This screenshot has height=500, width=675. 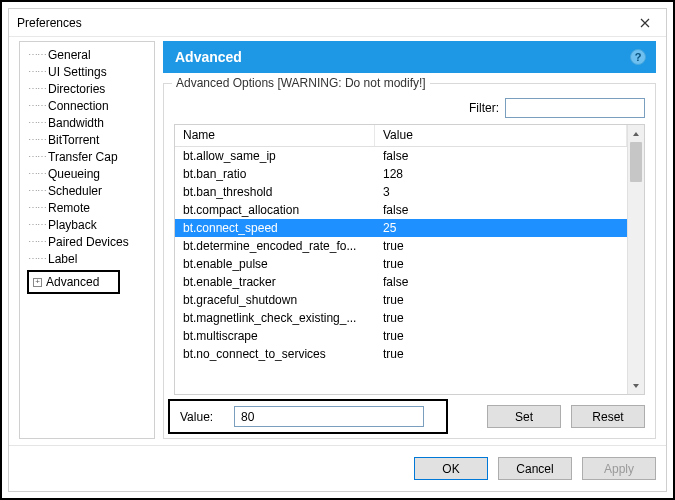 What do you see at coordinates (401, 354) in the screenshot?
I see `table-row: bt.no_connect_to_servicestrue` at bounding box center [401, 354].